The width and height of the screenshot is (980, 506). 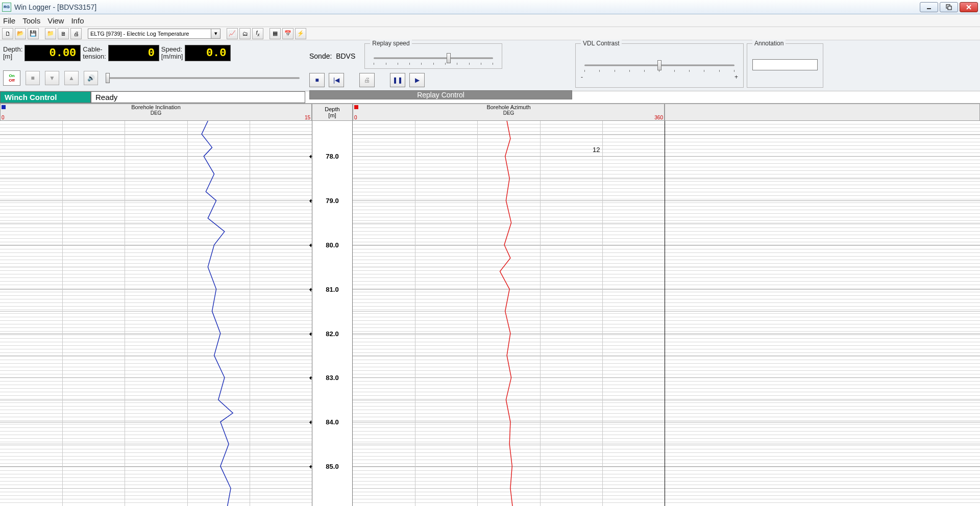 What do you see at coordinates (153, 78) in the screenshot?
I see `winch-controls: OnOff ■ ▼ ▲ 🔊` at bounding box center [153, 78].